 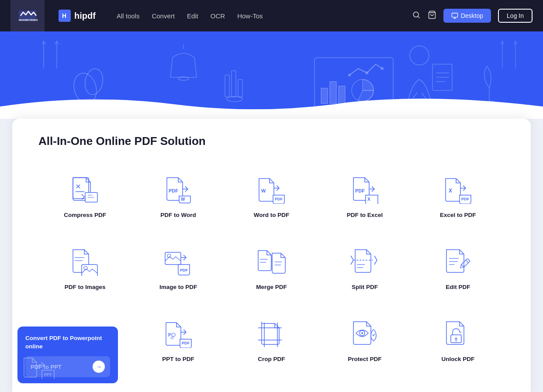 I want to click on tool-split-pdf: Split PDF, so click(x=364, y=268).